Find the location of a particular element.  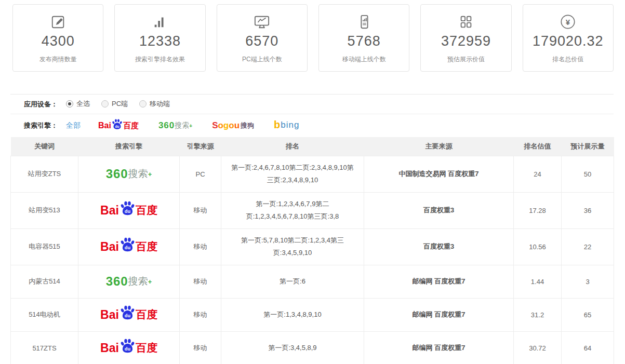

est-display-cell: 64 is located at coordinates (588, 348).